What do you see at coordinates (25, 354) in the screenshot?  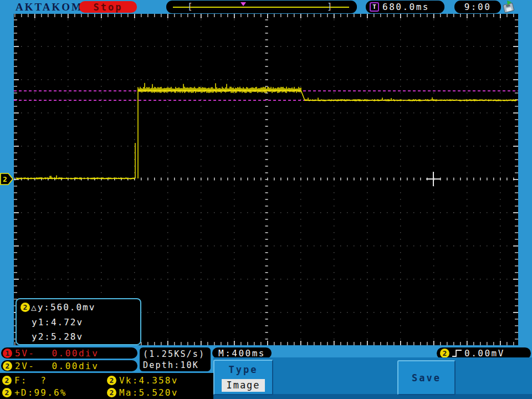 I see `channel1-scale: 5V-` at bounding box center [25, 354].